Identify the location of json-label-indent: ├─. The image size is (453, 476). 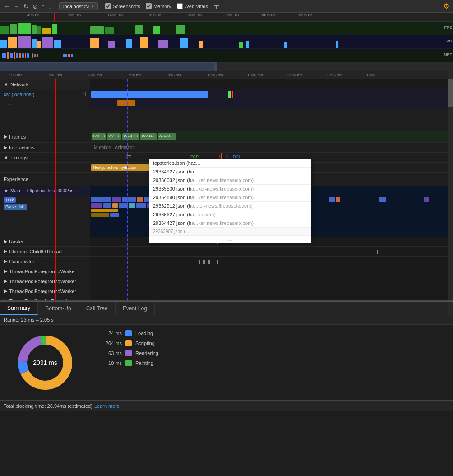
(45, 104).